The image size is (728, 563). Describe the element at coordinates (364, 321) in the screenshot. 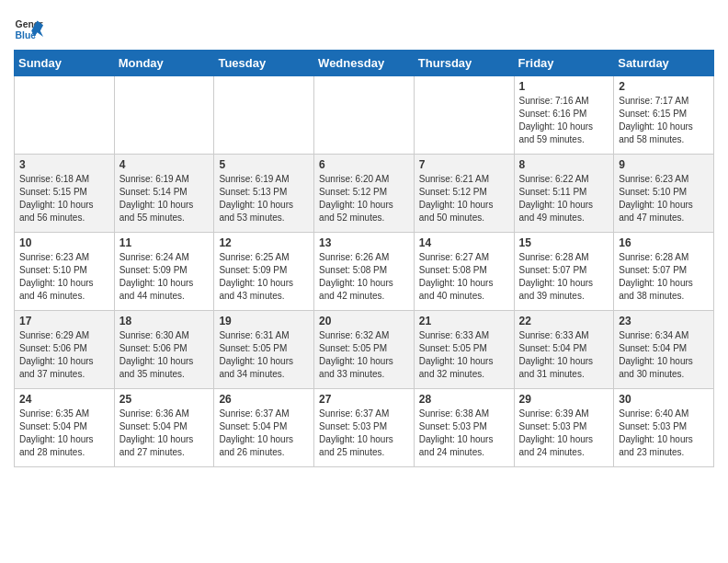

I see `day-number: 20` at that location.